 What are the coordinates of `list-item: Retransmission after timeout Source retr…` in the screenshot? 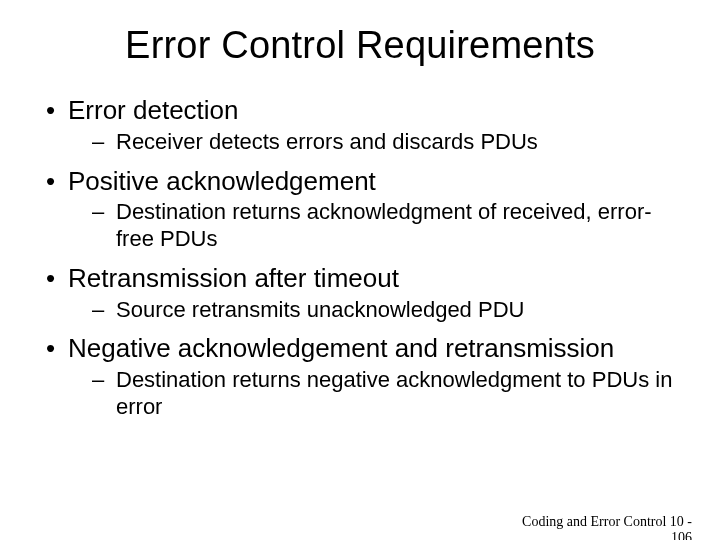 It's located at (360, 294).